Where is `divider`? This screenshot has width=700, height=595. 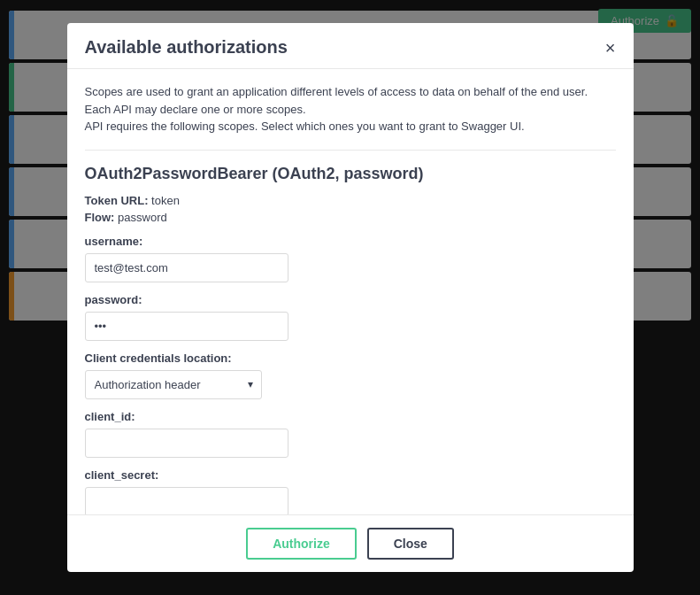
divider is located at coordinates (350, 151).